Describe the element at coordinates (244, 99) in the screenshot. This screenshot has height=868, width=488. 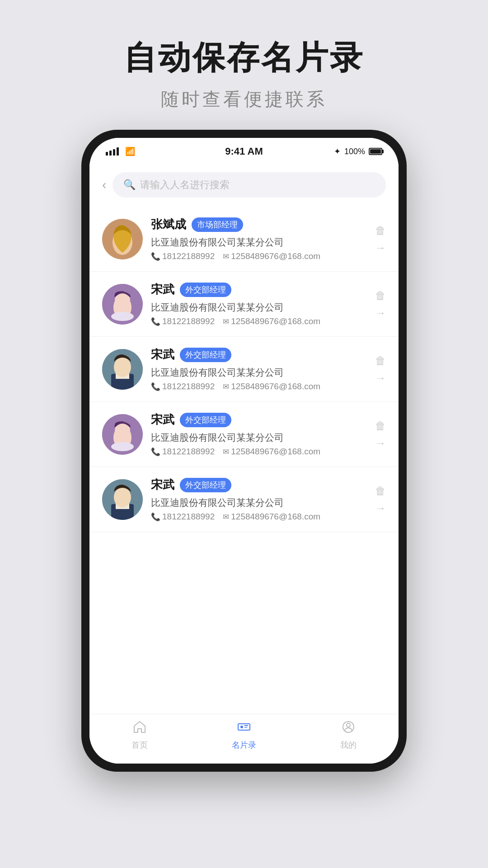
I see `page-subtitle: 随时查看便捷联系` at that location.